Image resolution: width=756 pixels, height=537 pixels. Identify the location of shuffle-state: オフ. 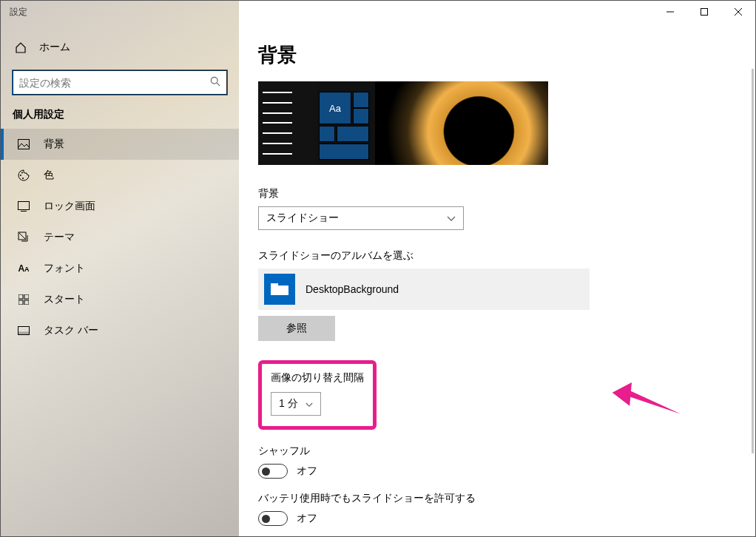
(307, 471).